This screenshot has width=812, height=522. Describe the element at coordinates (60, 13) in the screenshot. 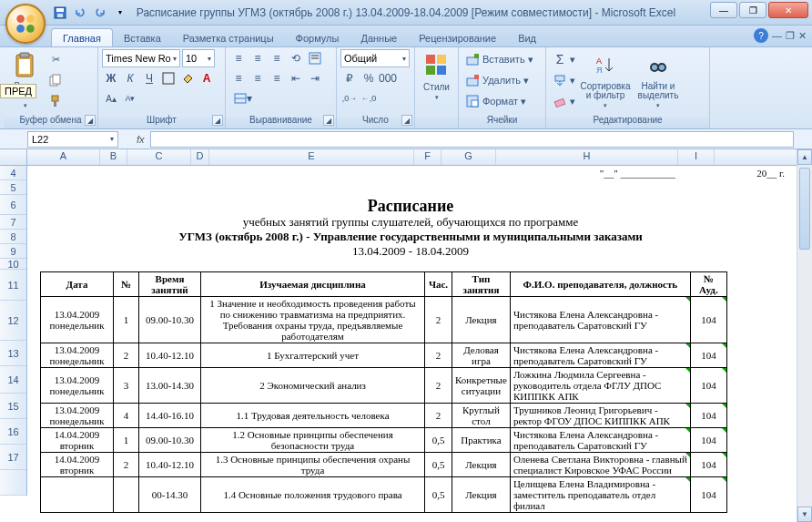

I see `save-icon` at that location.